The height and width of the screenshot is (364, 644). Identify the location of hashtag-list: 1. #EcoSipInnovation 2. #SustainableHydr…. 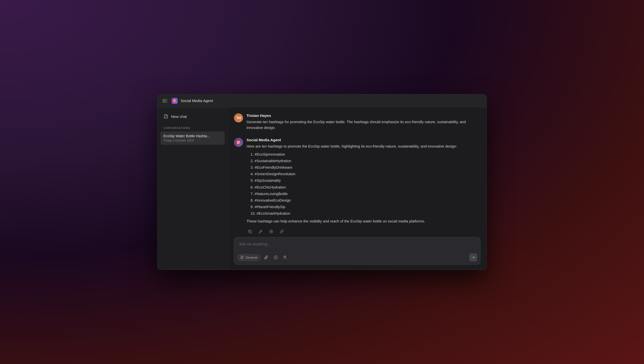
(366, 184).